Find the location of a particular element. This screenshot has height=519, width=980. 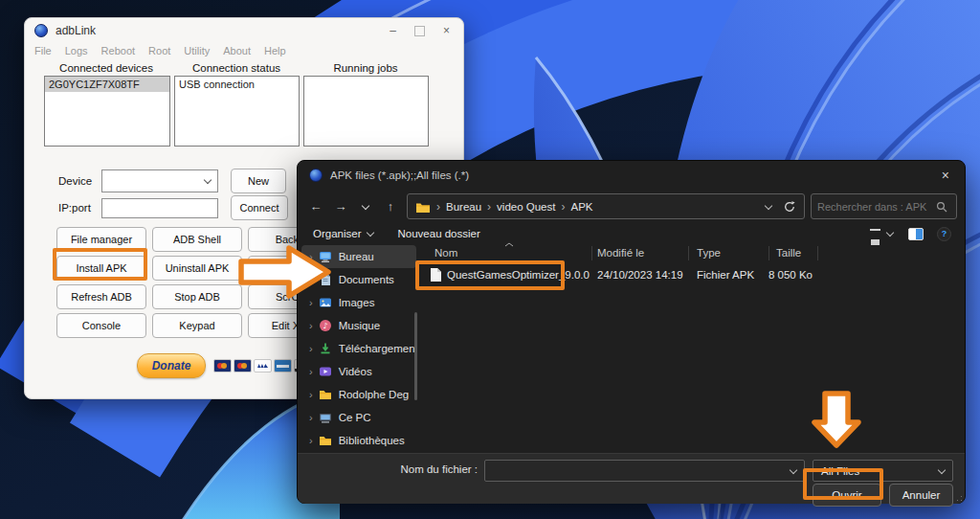

menu-help: Help is located at coordinates (276, 51).